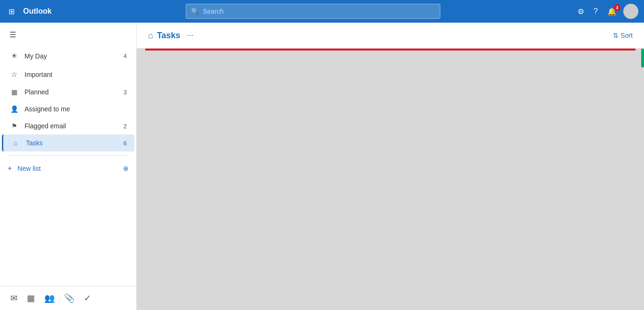 This screenshot has width=644, height=310. I want to click on sidebar-top: ☰, so click(68, 35).